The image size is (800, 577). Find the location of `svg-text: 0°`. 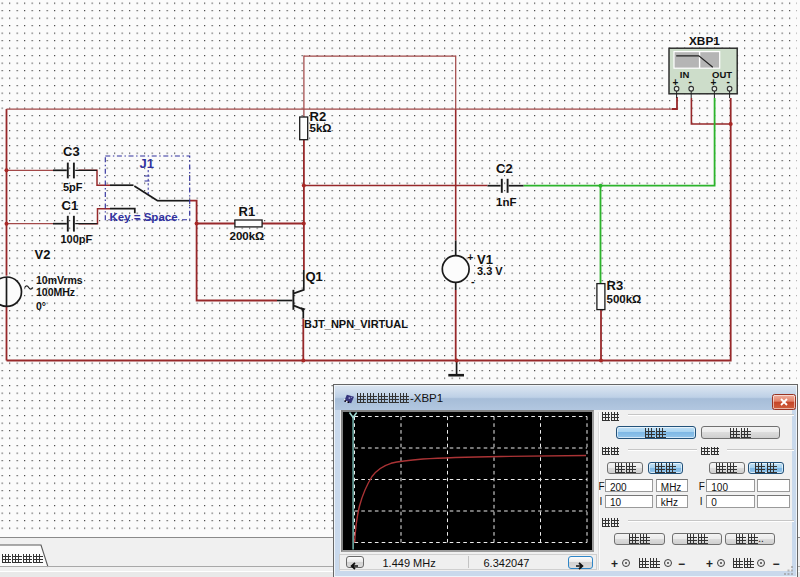

svg-text: 0° is located at coordinates (41, 306).